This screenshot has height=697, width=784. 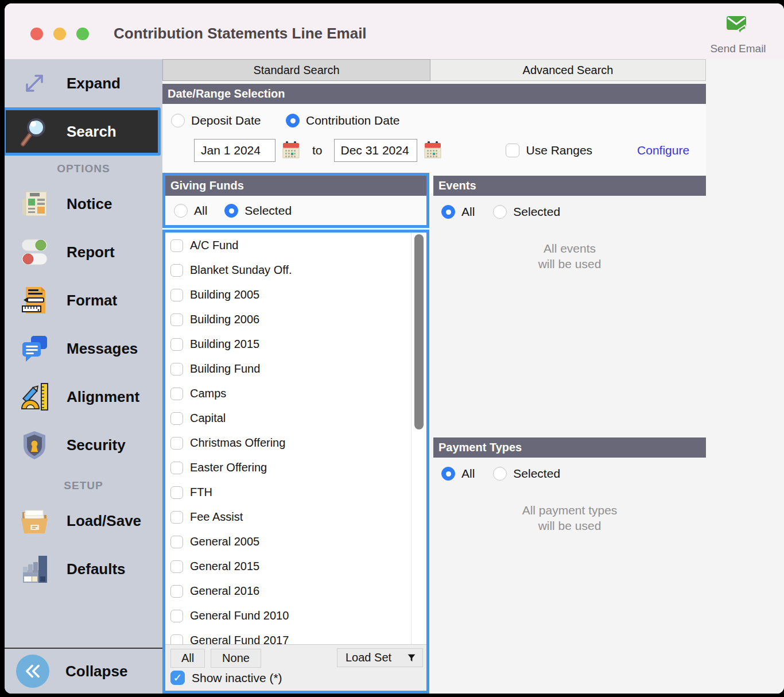 What do you see at coordinates (296, 246) in the screenshot?
I see `fund-row: A/C Fund` at bounding box center [296, 246].